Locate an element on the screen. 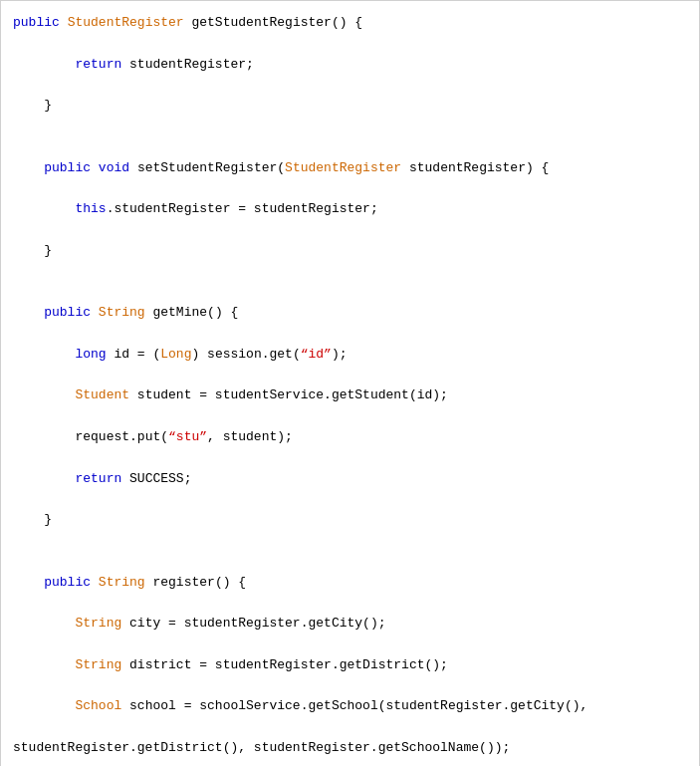 The width and height of the screenshot is (700, 766). line-19: School school = schoolService.getSchool(… is located at coordinates (350, 707).